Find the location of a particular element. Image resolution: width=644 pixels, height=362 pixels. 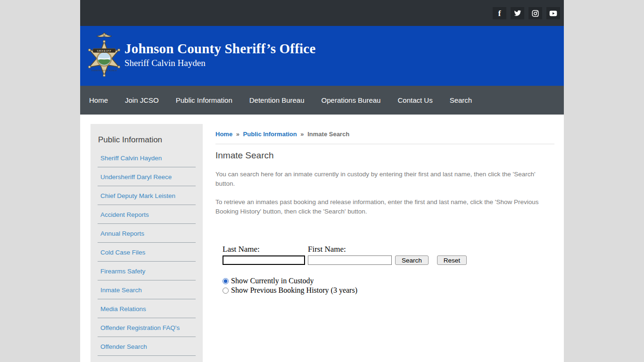

facebook-link: f is located at coordinates (500, 13).